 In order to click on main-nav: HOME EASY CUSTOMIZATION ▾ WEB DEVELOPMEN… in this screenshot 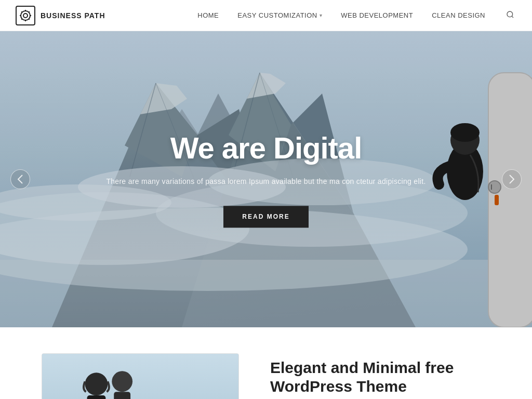, I will do `click(357, 16)`.